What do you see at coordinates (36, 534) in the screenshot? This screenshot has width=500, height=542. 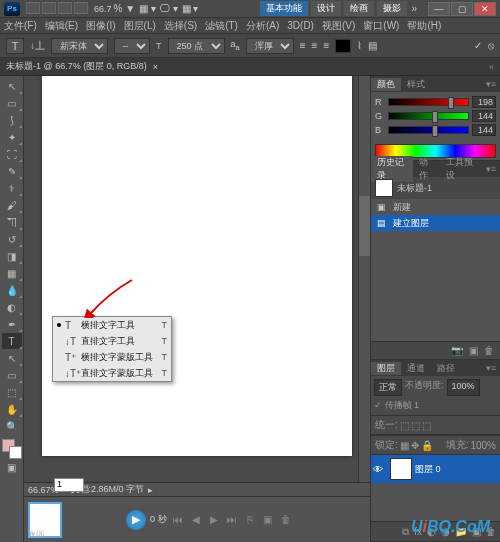 I see `forever-label: 永远` at bounding box center [36, 534].